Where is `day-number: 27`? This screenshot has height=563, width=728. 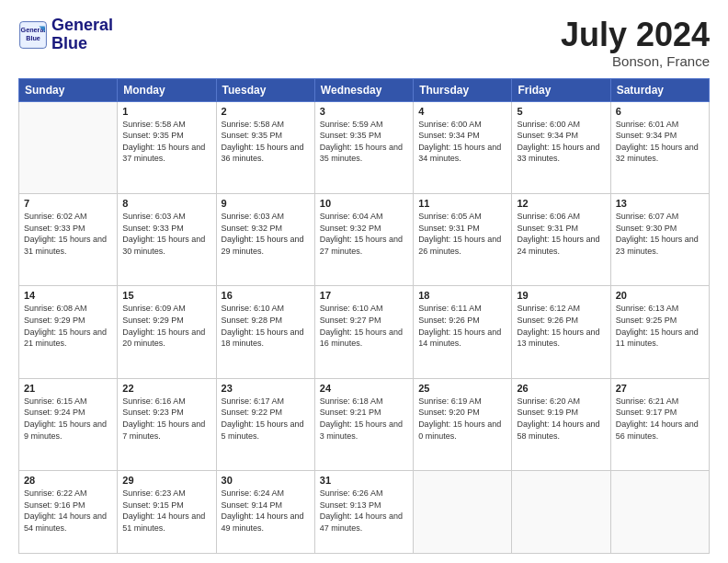 day-number: 27 is located at coordinates (660, 388).